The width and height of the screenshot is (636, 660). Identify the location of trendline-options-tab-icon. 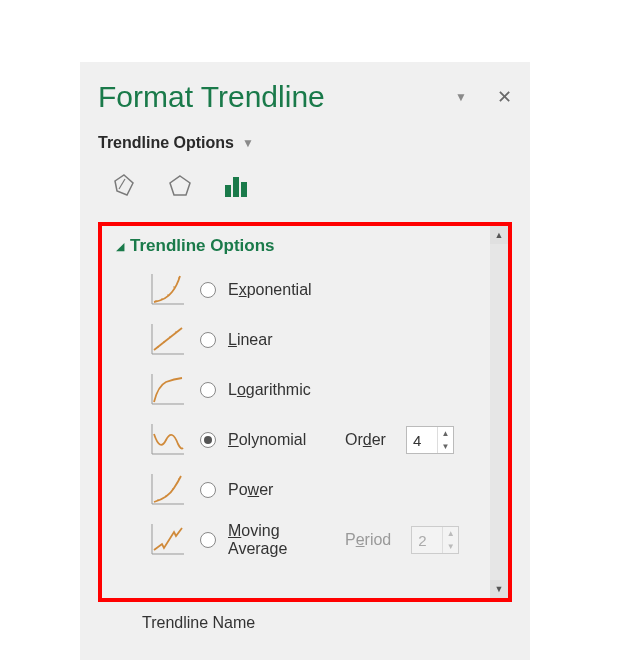
(236, 186).